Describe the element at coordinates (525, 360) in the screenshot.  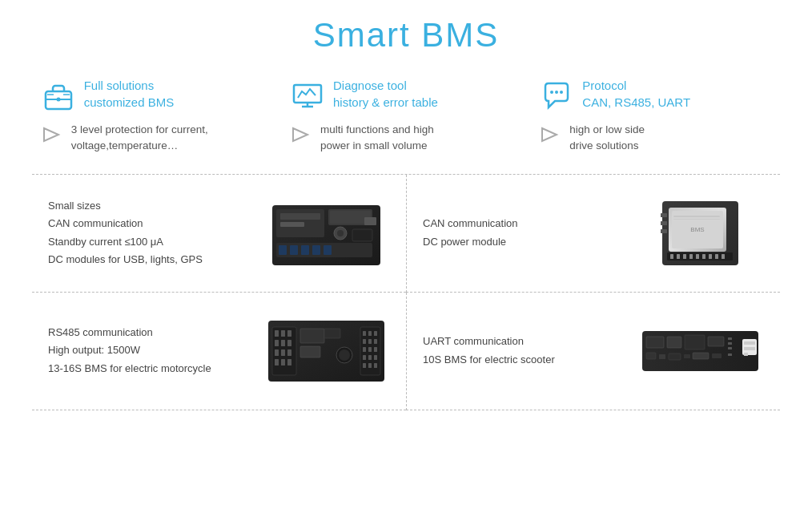
I see `product-bottom-right-line2: 10S BMS for electric scooter` at that location.